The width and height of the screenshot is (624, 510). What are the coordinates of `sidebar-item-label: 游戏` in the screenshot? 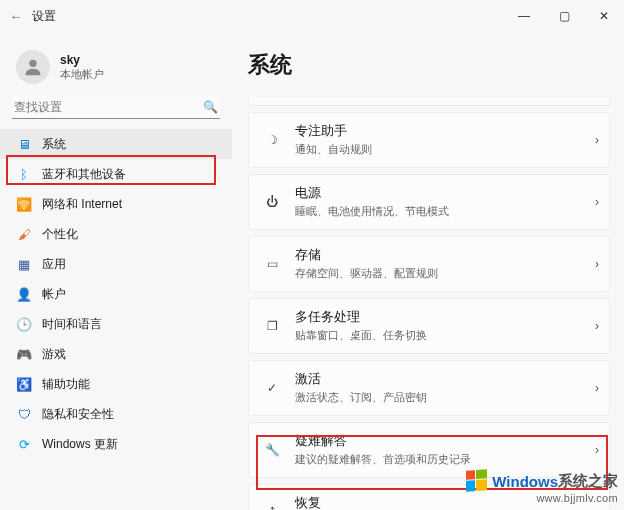 It's located at (54, 354).